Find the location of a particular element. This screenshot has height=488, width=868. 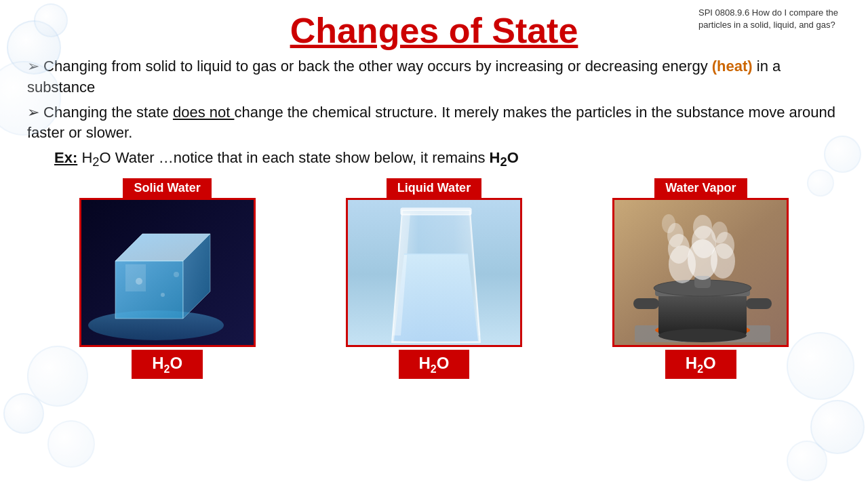

example-line: Ex: H2O Water …notice that in each state… is located at coordinates (448, 159).